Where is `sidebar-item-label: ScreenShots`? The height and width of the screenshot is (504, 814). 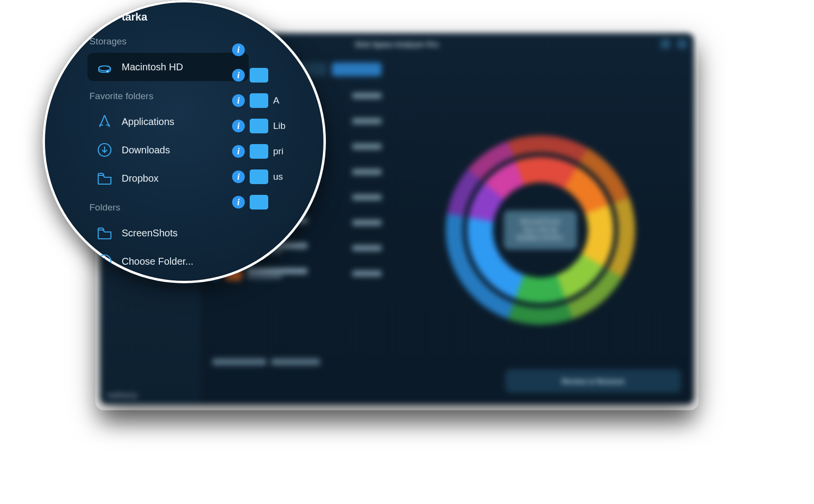 sidebar-item-label: ScreenShots is located at coordinates (150, 233).